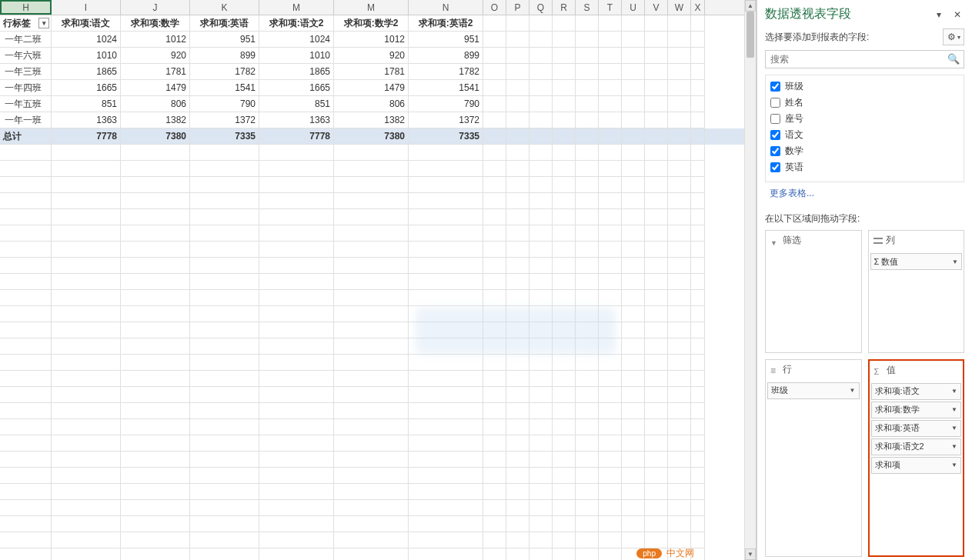  Describe the element at coordinates (297, 23) in the screenshot. I see `cell: 求和项:语文2` at that location.